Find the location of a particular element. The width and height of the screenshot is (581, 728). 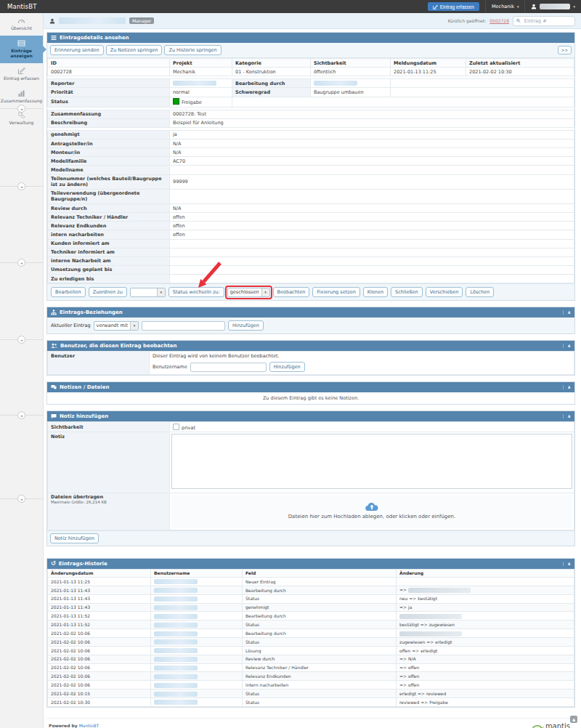

assign-to-button: Zuordnen zu is located at coordinates (107, 292).